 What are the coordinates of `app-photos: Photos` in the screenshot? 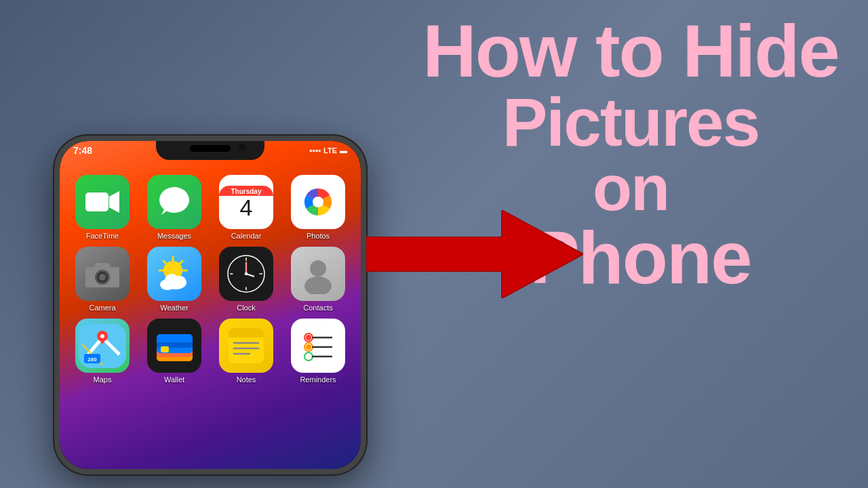 It's located at (318, 207).